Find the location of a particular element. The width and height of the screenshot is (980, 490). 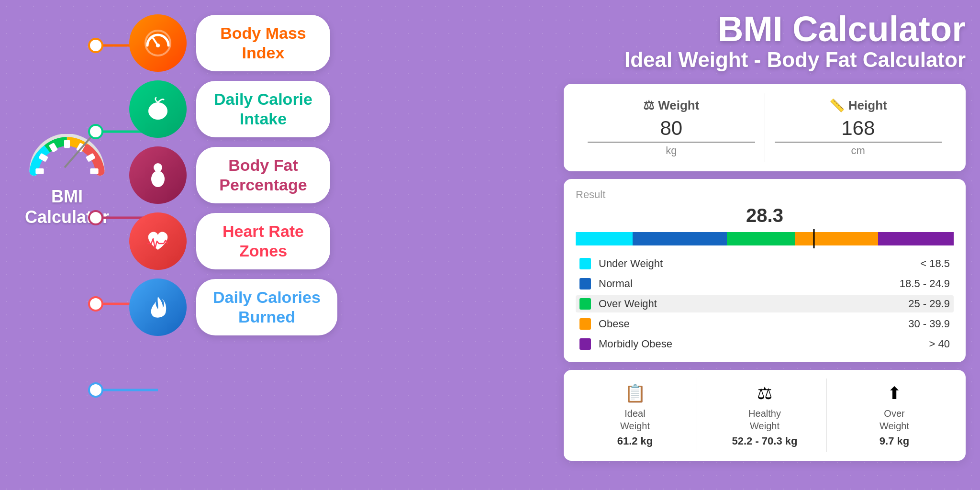

height-value: 168 is located at coordinates (858, 130).